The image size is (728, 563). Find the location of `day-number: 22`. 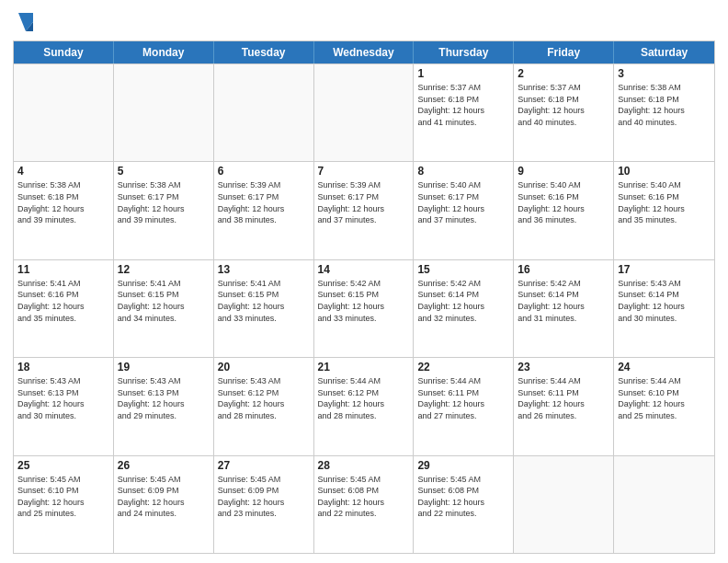

day-number: 22 is located at coordinates (463, 367).